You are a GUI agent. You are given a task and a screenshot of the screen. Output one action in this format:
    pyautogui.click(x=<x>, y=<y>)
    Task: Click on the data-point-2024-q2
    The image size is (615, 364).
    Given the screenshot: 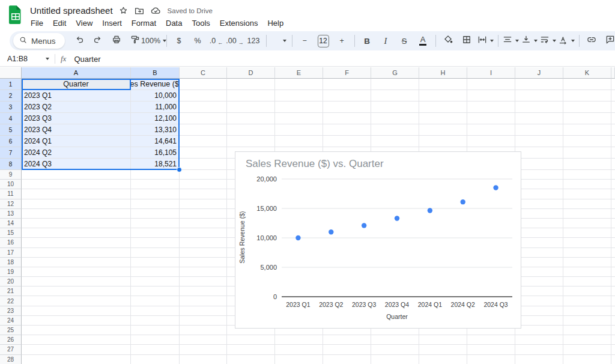 What is the action you would take?
    pyautogui.click(x=463, y=202)
    